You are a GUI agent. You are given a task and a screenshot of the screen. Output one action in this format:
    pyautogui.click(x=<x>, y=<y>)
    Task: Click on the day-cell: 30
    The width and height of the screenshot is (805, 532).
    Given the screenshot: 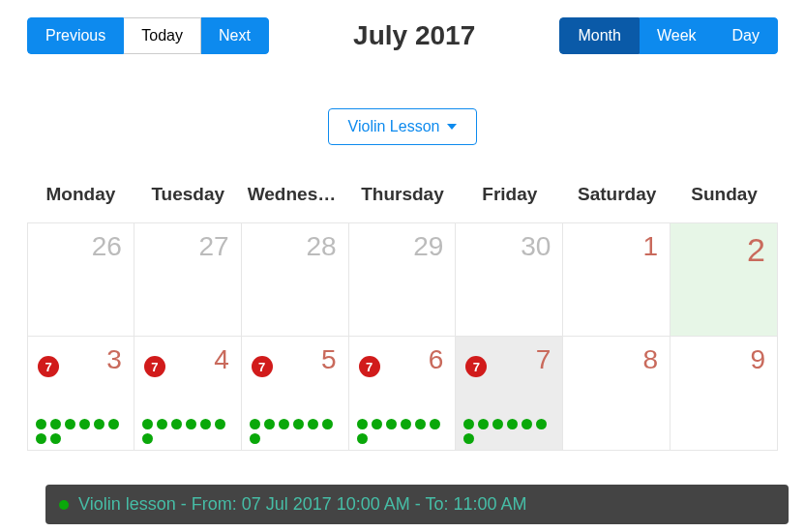 What is the action you would take?
    pyautogui.click(x=509, y=280)
    